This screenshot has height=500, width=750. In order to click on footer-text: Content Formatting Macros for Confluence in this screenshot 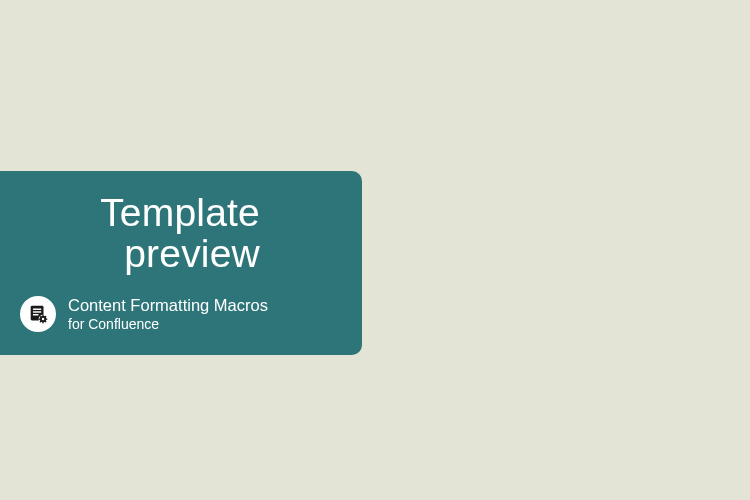, I will do `click(168, 314)`.